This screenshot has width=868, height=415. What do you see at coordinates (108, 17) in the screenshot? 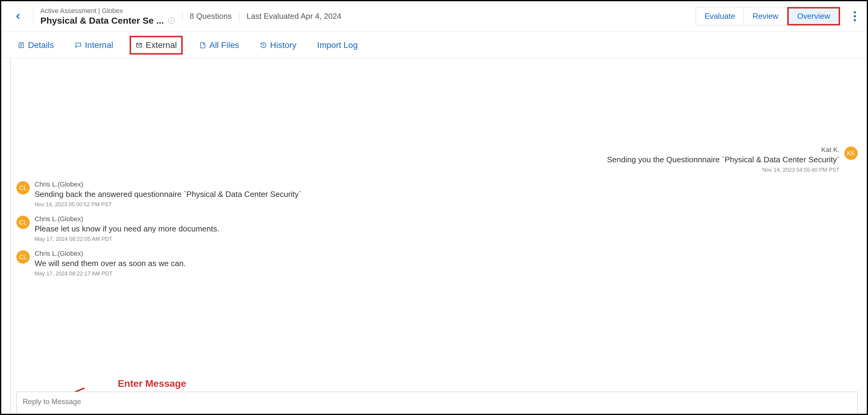
I see `title-block: Active Assessment | Globex Physical & Da…` at bounding box center [108, 17].